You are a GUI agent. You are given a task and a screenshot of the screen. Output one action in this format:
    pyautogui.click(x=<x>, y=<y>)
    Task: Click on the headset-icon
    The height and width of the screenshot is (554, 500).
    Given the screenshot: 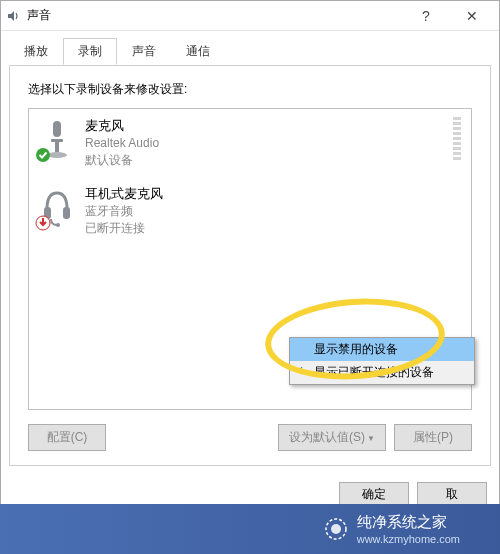 What is the action you would take?
    pyautogui.click(x=57, y=207)
    